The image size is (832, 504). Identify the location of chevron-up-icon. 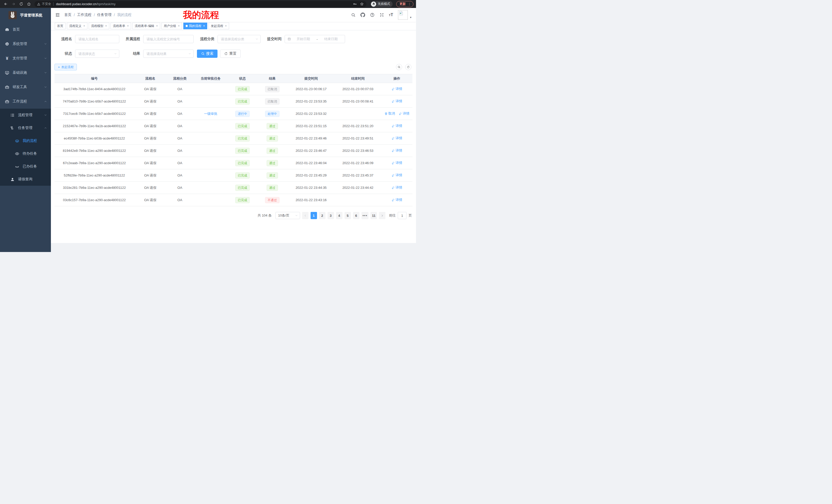
(45, 101).